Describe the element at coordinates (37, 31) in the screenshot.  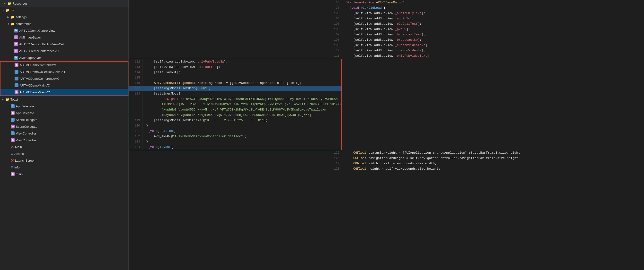
I see `sidebar-item-label: ARTVCDemoControlView` at that location.